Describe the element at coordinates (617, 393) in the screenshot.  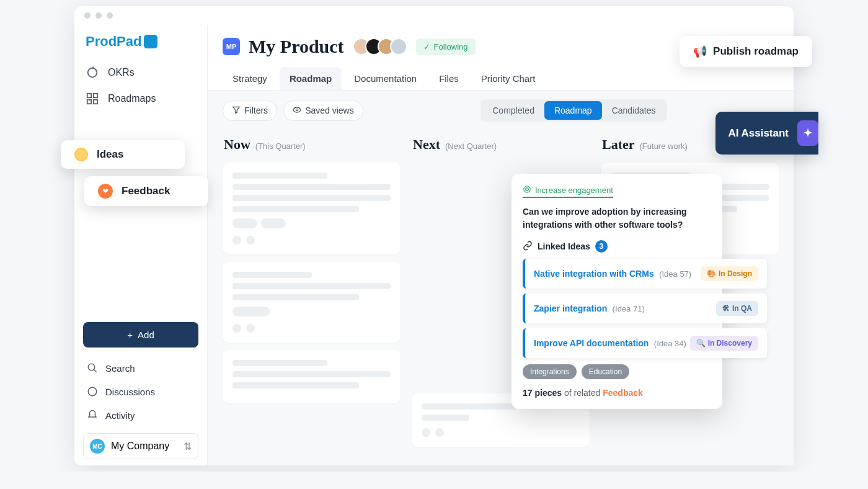
I see `feedback-summary: 17 pieces of related Feedback` at that location.